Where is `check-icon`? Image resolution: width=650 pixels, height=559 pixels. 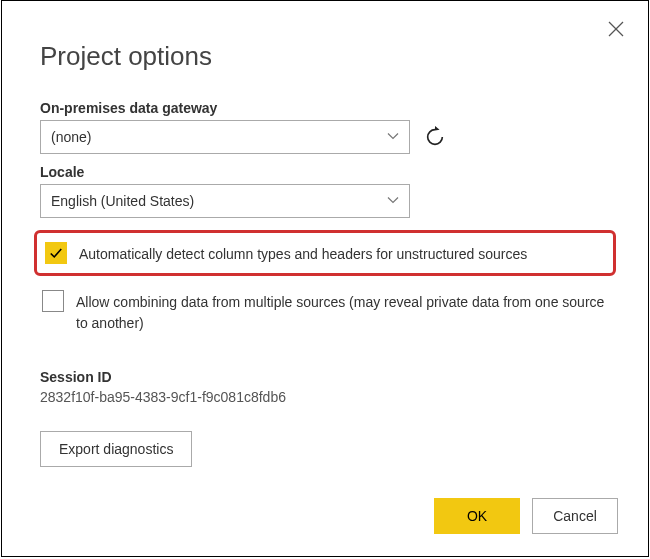 check-icon is located at coordinates (56, 253).